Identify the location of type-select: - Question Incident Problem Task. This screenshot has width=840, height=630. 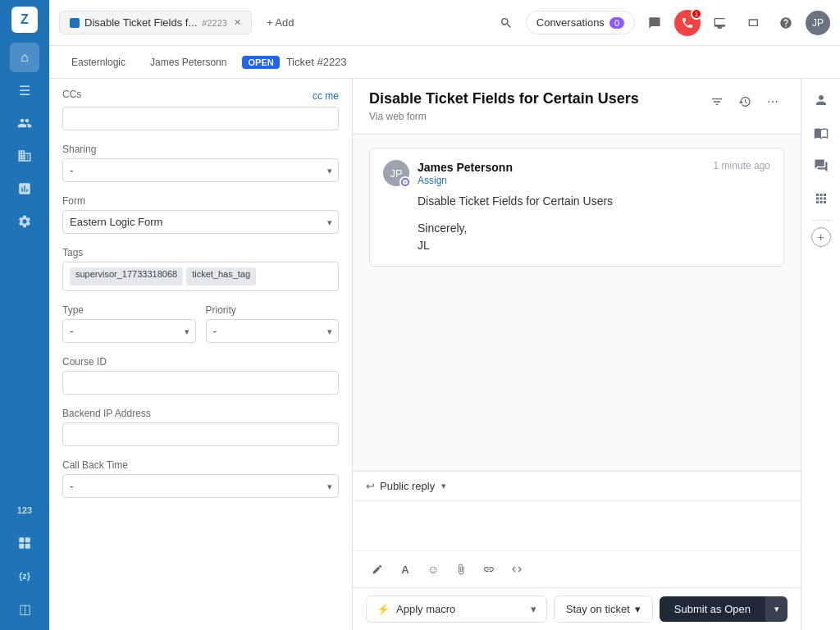
(130, 331).